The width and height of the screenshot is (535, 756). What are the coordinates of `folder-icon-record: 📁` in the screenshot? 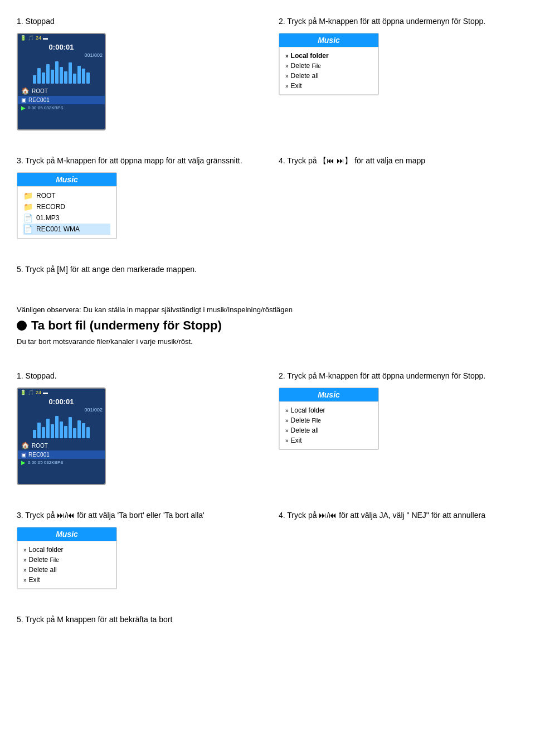 It's located at (28, 207).